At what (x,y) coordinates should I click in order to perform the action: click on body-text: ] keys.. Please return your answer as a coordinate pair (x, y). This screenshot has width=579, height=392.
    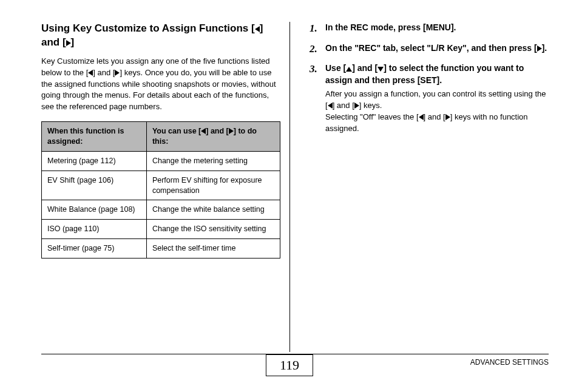
    Looking at the image, I should click on (371, 106).